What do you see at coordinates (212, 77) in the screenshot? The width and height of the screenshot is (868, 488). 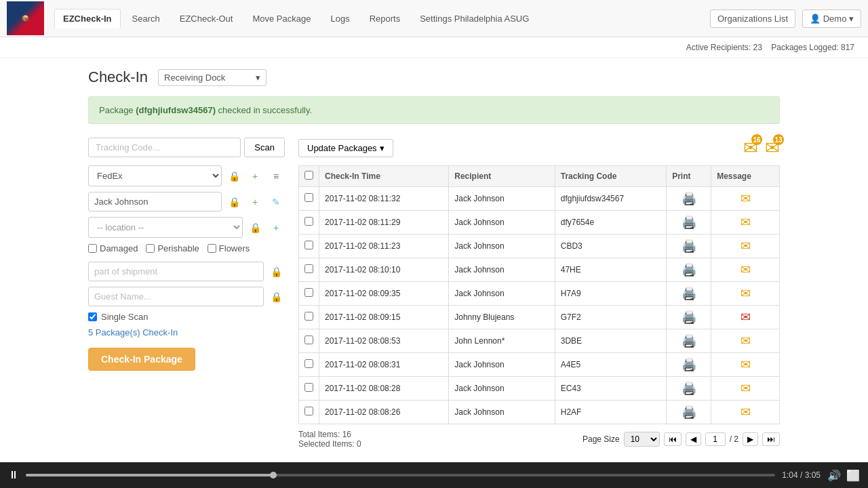 I see `location-dropdown: Receiving Dock ▾` at bounding box center [212, 77].